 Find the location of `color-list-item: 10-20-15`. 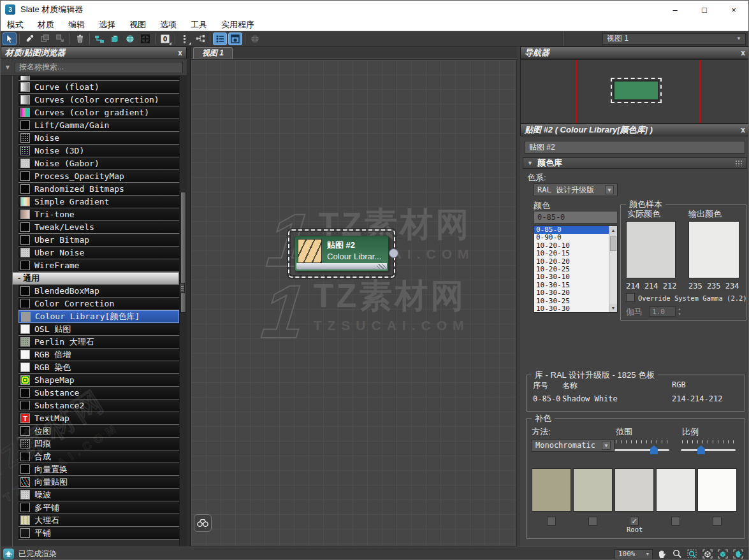

color-list-item: 10-20-15 is located at coordinates (571, 254).